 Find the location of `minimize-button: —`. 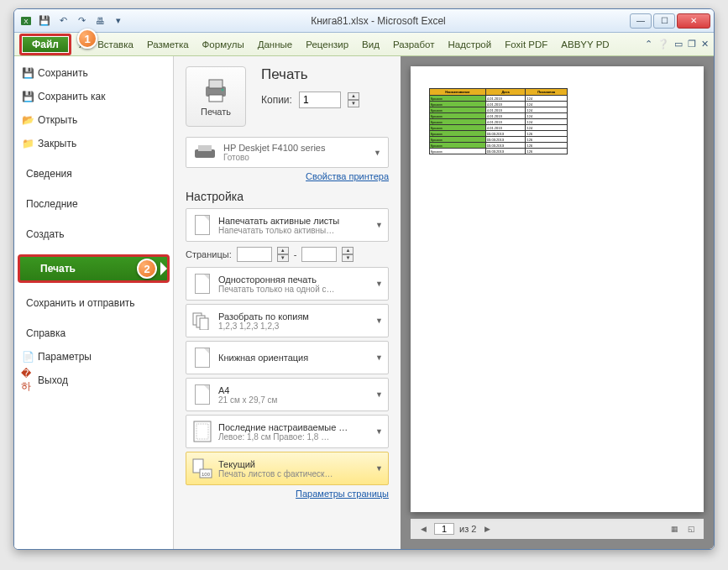

minimize-button: — is located at coordinates (641, 21).